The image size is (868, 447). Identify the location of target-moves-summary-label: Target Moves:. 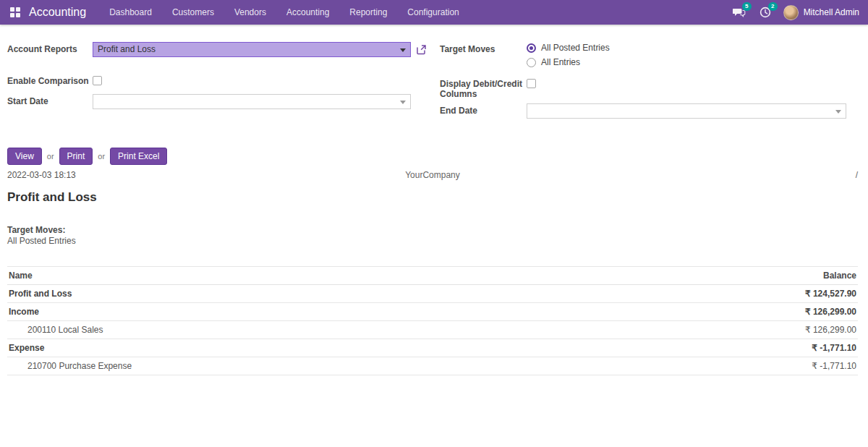
(438, 230).